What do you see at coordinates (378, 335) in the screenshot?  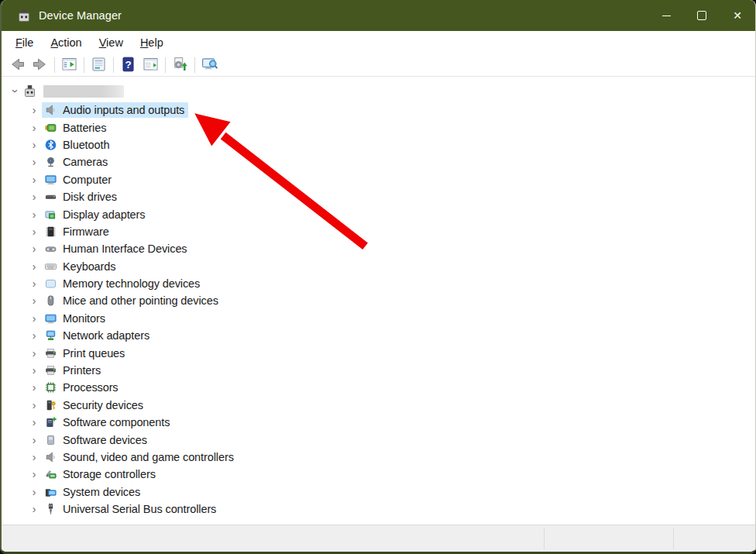 I see `tree-item-network-adapters: › Network adapters` at bounding box center [378, 335].